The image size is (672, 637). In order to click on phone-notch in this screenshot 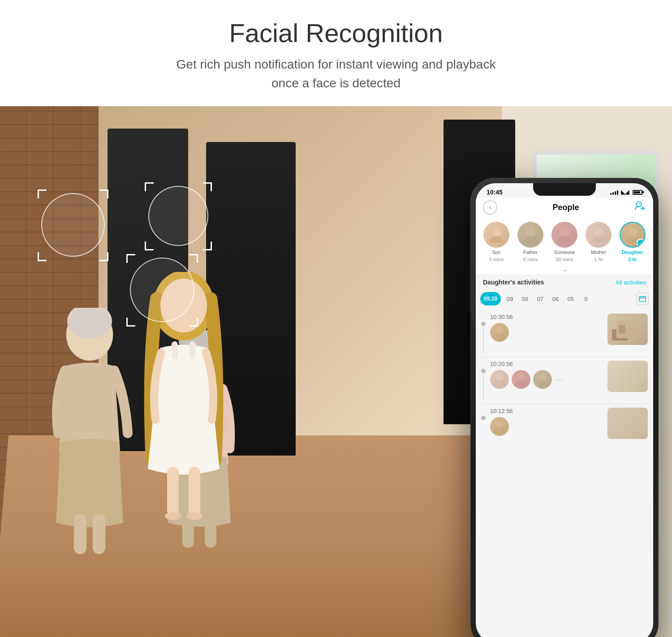, I will do `click(564, 189)`.